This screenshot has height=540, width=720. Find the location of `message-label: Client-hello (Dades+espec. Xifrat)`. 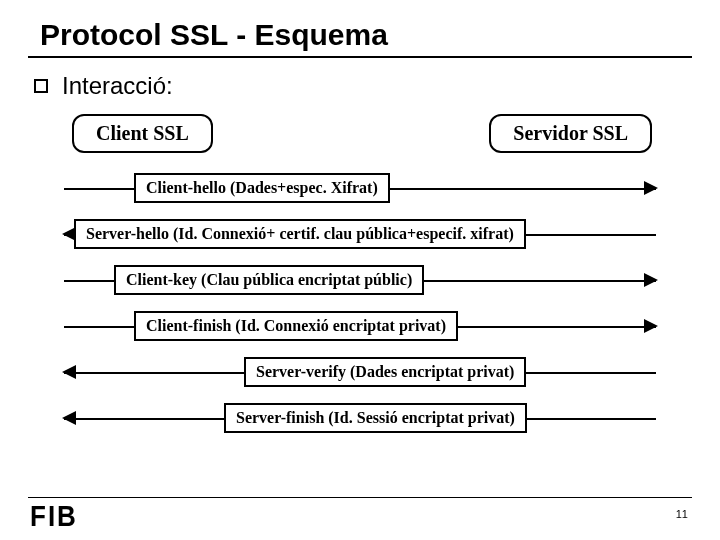

message-label: Client-hello (Dades+espec. Xifrat) is located at coordinates (262, 188).